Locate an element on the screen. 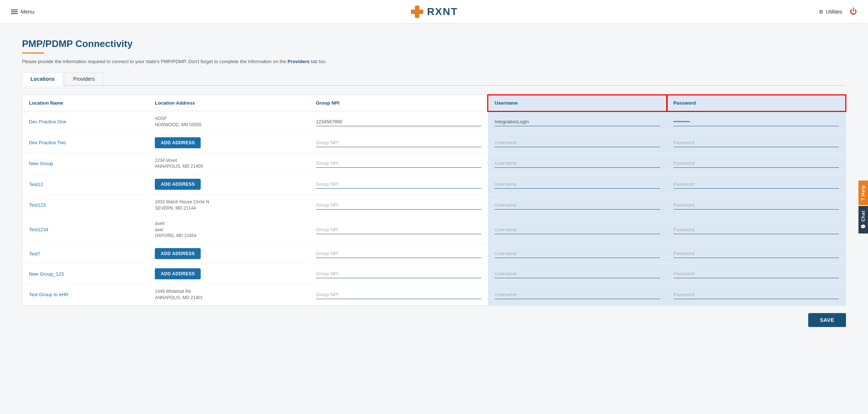 The height and width of the screenshot is (414, 868). table-row: New Group 1234 streetANNAPOLIS, MD 21409 is located at coordinates (434, 164).